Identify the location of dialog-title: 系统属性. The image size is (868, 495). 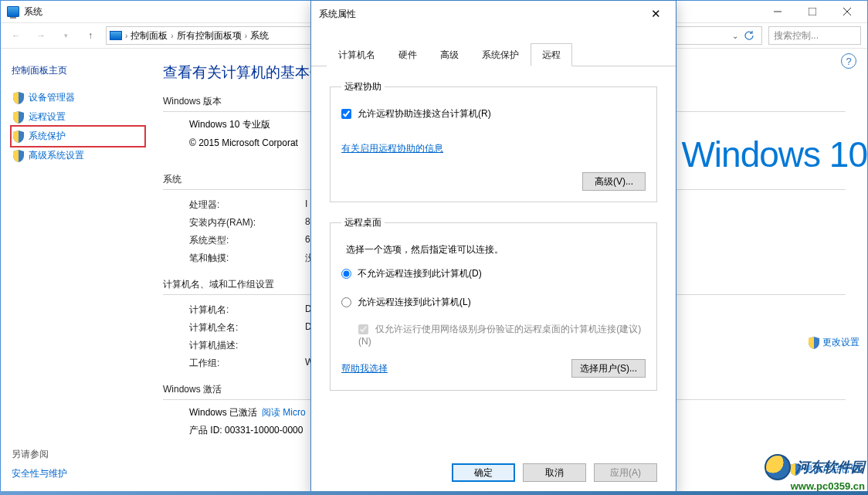
(337, 14).